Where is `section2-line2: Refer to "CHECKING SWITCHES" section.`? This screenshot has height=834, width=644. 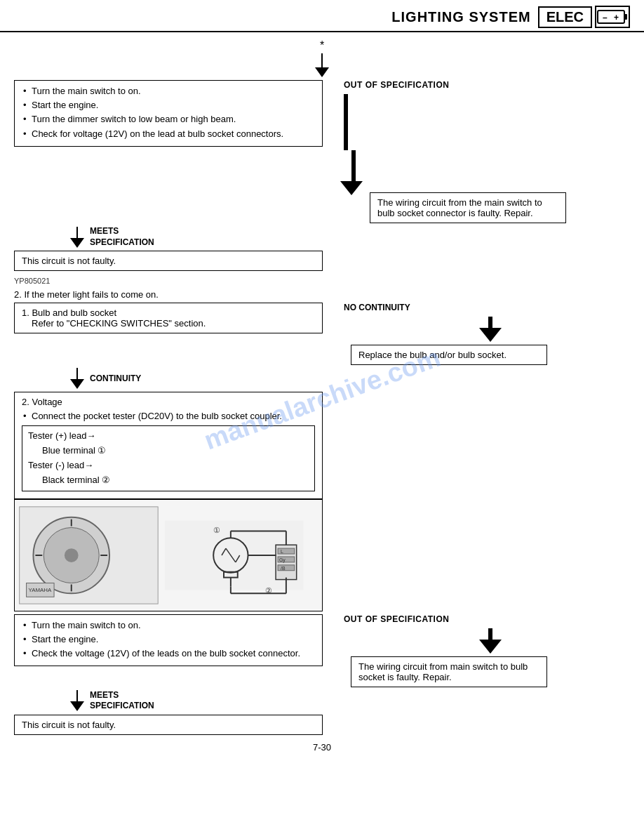
section2-line2: Refer to "CHECKING SWITCHES" section. is located at coordinates (168, 323).